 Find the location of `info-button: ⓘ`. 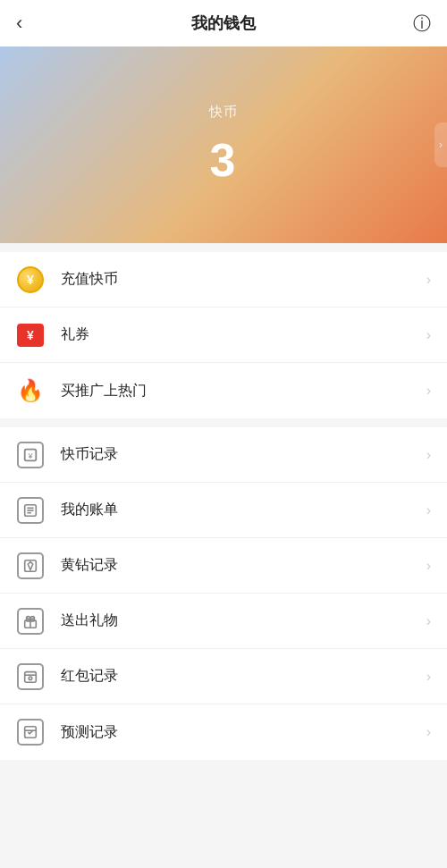

info-button: ⓘ is located at coordinates (417, 23).